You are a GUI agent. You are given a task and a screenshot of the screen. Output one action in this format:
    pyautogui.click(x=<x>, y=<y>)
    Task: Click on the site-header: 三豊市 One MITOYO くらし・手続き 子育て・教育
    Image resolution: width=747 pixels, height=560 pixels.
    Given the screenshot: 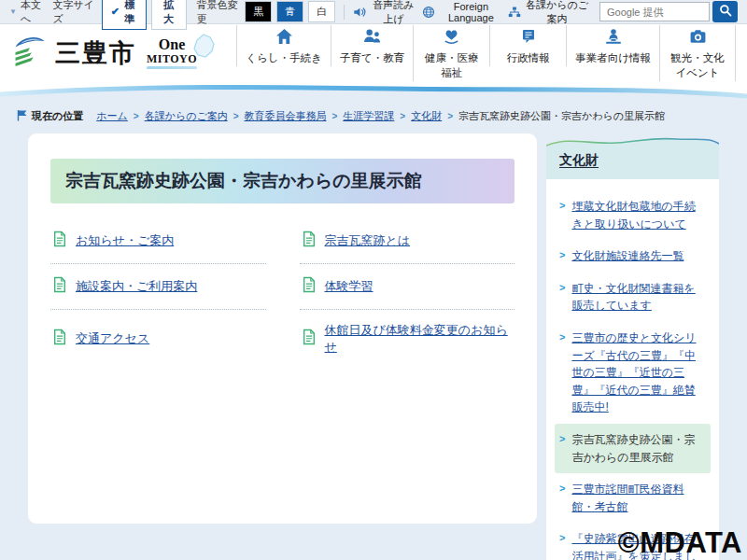 What is the action you would take?
    pyautogui.click(x=374, y=53)
    